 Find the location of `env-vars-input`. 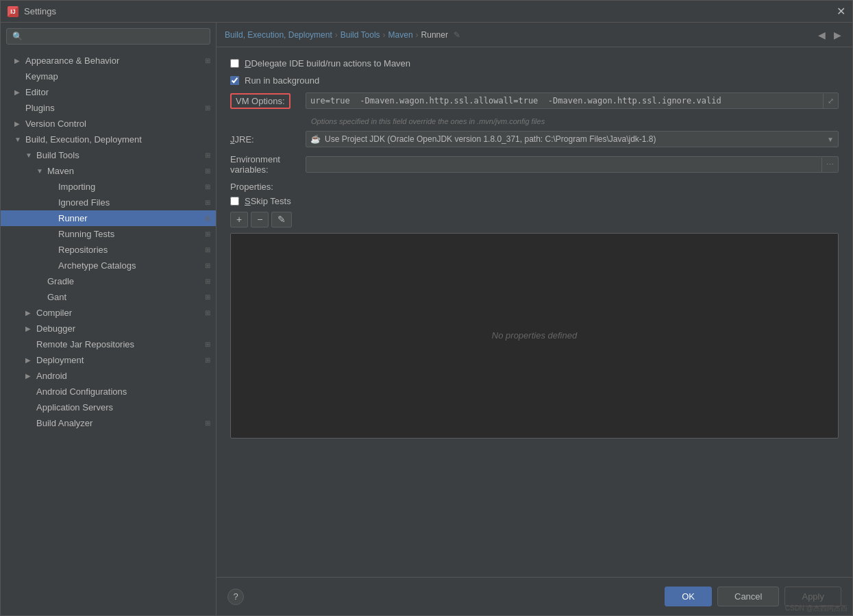

env-vars-input is located at coordinates (564, 164).